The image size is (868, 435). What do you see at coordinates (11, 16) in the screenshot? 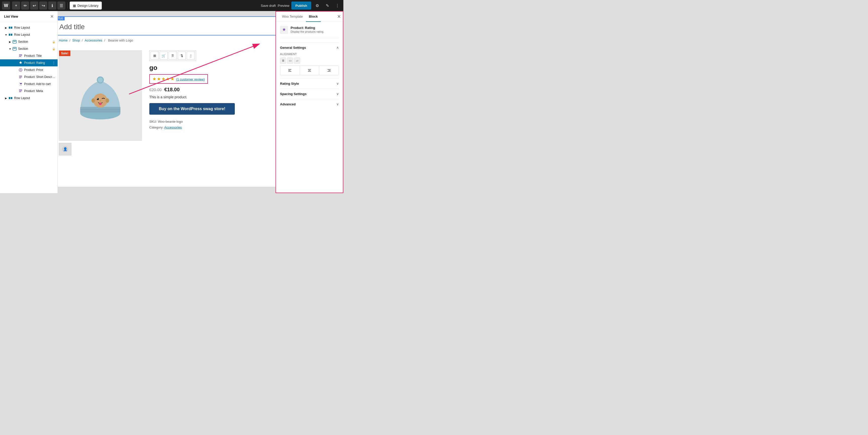
I see `list-view-title: List View` at bounding box center [11, 16].